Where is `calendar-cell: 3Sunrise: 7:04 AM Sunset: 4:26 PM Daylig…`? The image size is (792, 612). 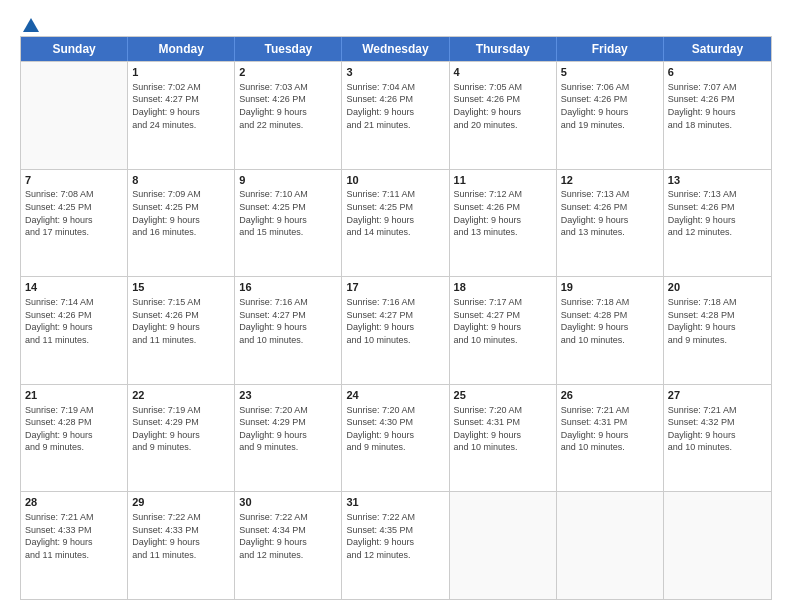 calendar-cell: 3Sunrise: 7:04 AM Sunset: 4:26 PM Daylig… is located at coordinates (396, 116).